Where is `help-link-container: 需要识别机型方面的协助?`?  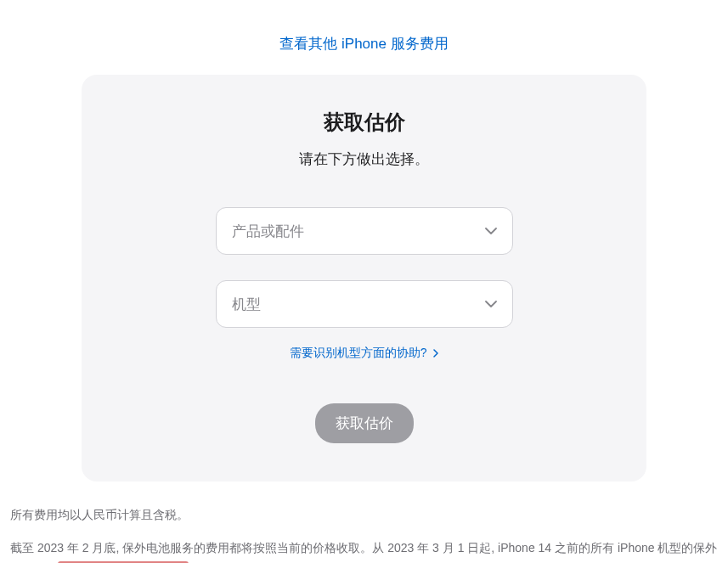 help-link-container: 需要识别机型方面的协助? is located at coordinates (364, 353).